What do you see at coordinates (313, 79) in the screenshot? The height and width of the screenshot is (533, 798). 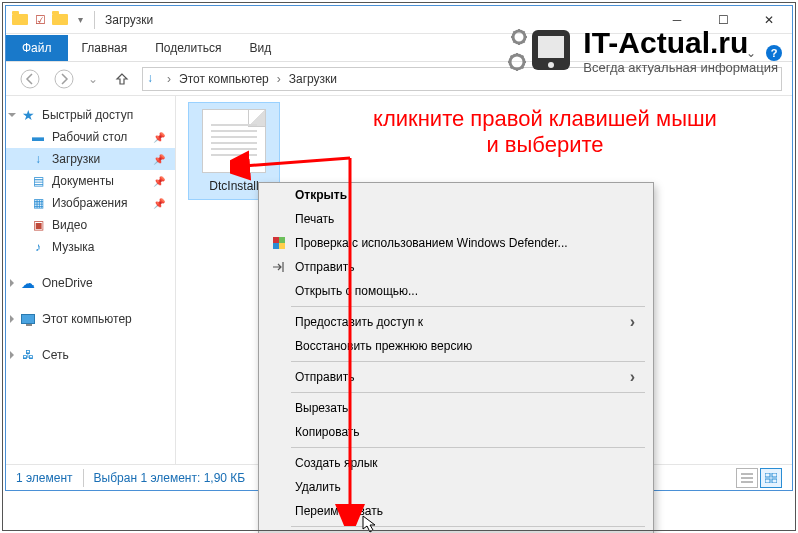 I see `crumb-downloads: Загрузки` at bounding box center [313, 79].